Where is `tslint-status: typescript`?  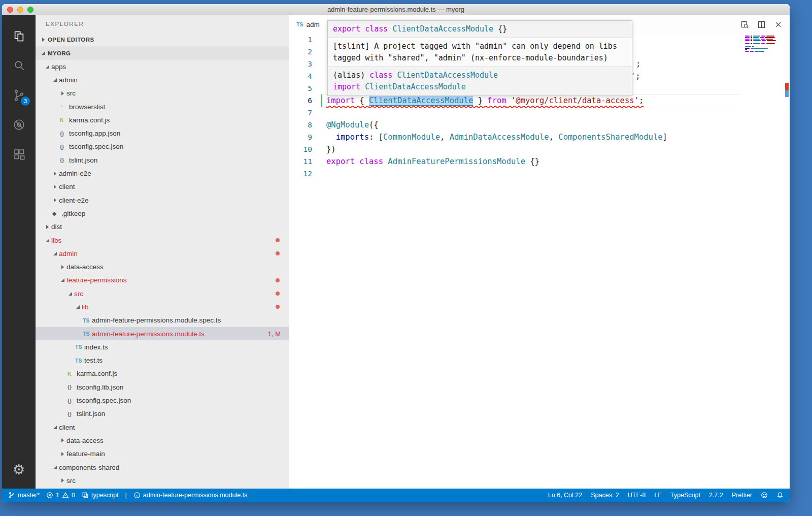
tslint-status: typescript is located at coordinates (100, 495).